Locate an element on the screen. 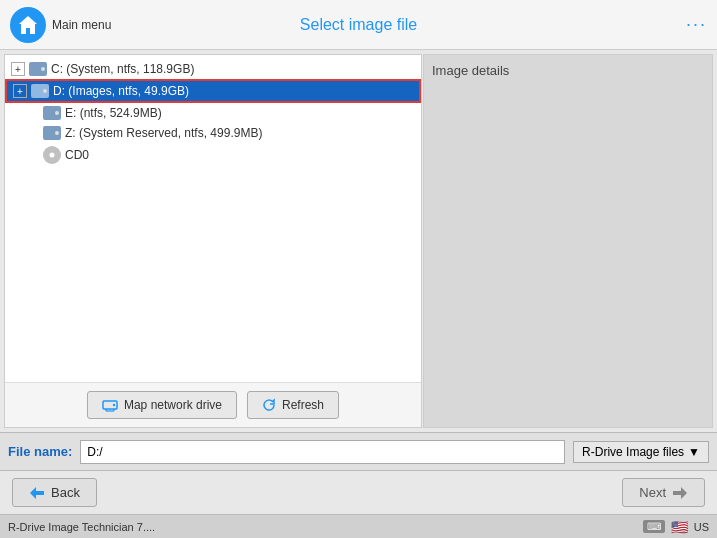 The height and width of the screenshot is (538, 717). nav-bar: Back Next is located at coordinates (358, 492).